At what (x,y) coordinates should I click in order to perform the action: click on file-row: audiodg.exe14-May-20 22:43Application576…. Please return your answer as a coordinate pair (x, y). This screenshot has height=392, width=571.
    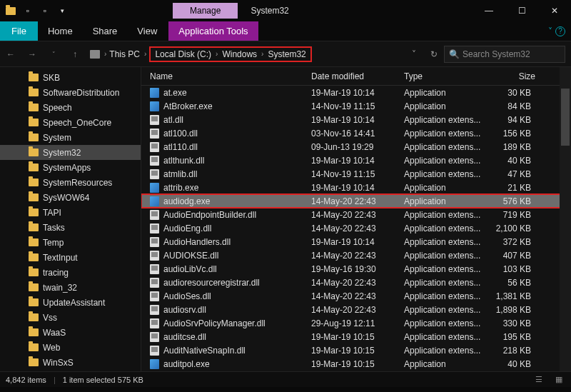
    Looking at the image, I should click on (356, 201).